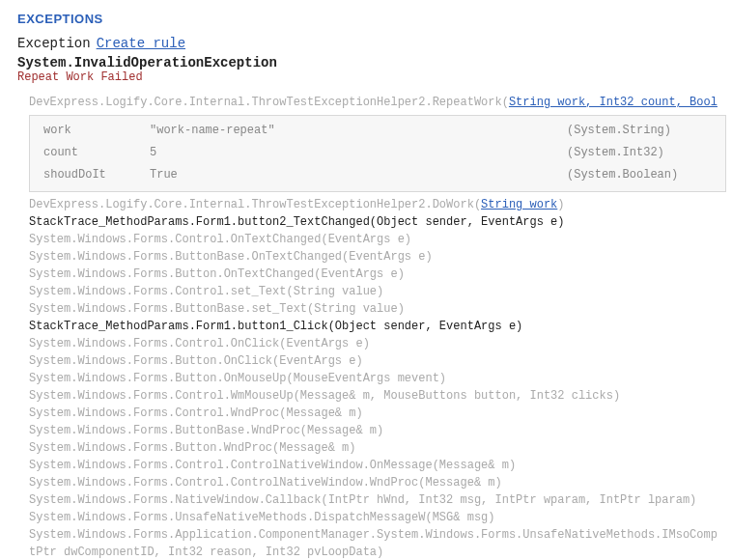  What do you see at coordinates (560, 205) in the screenshot?
I see `stack-frame-suffix: )` at bounding box center [560, 205].